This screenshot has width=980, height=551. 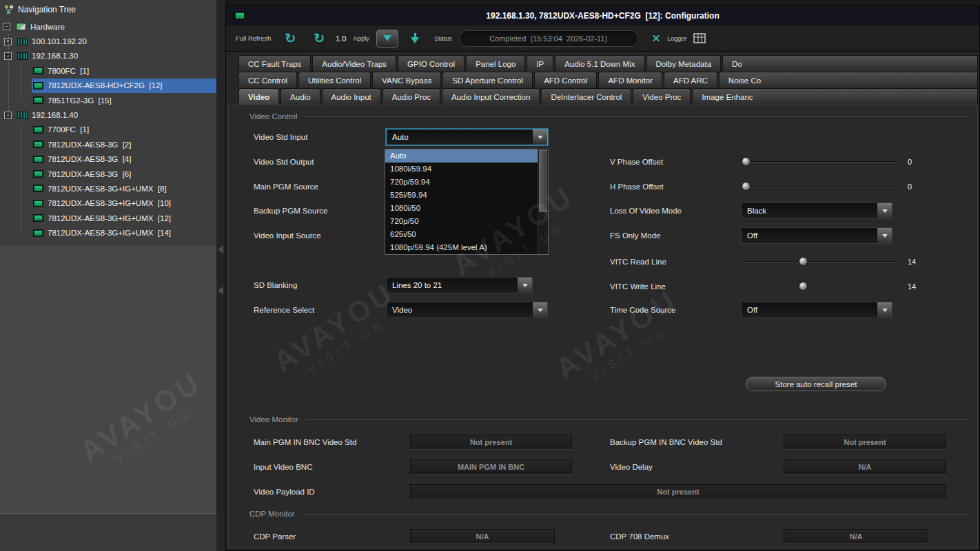 What do you see at coordinates (817, 310) in the screenshot?
I see `time-code-source-dropdown: Off` at bounding box center [817, 310].